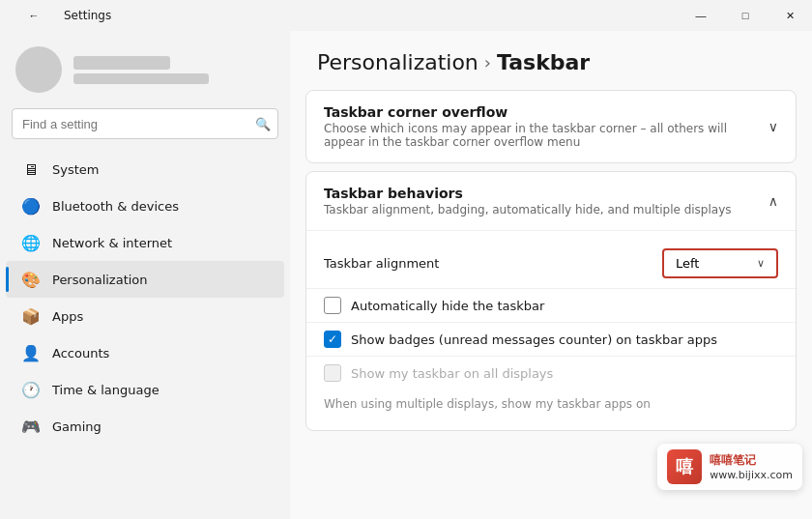  Describe the element at coordinates (745, 15) in the screenshot. I see `maximize-button: □` at that location.